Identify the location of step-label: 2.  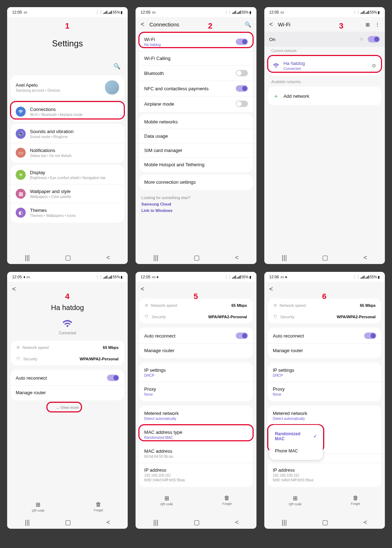
(210, 26).